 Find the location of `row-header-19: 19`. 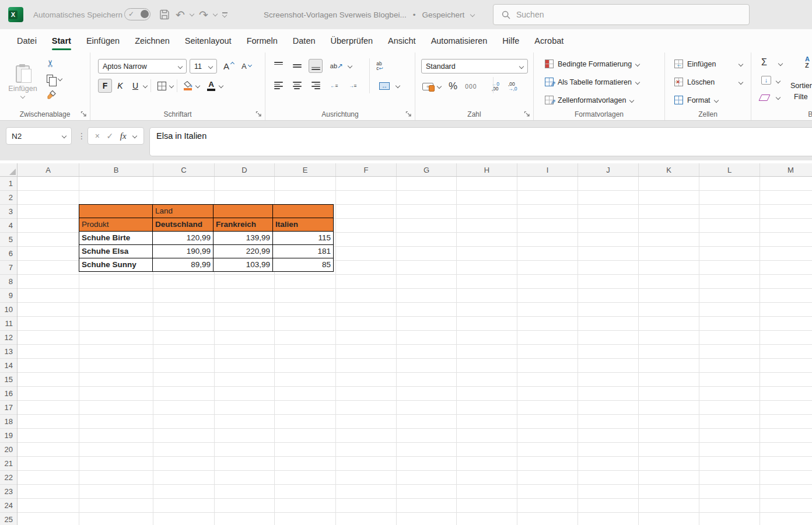

row-header-19: 19 is located at coordinates (8, 436).